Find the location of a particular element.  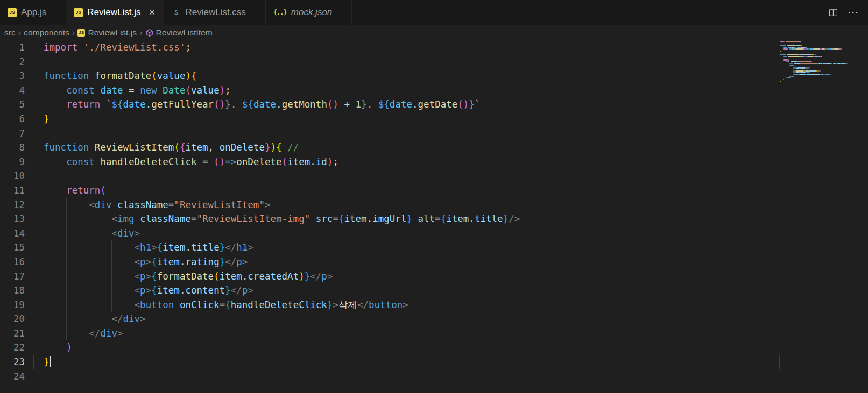

minimap is located at coordinates (820, 63).